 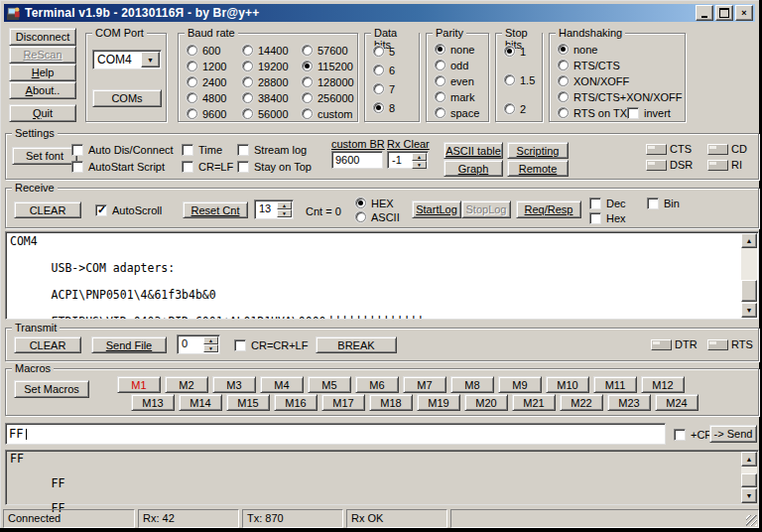 I want to click on cr-lf-checkbox: CR=LF, so click(x=207, y=167).